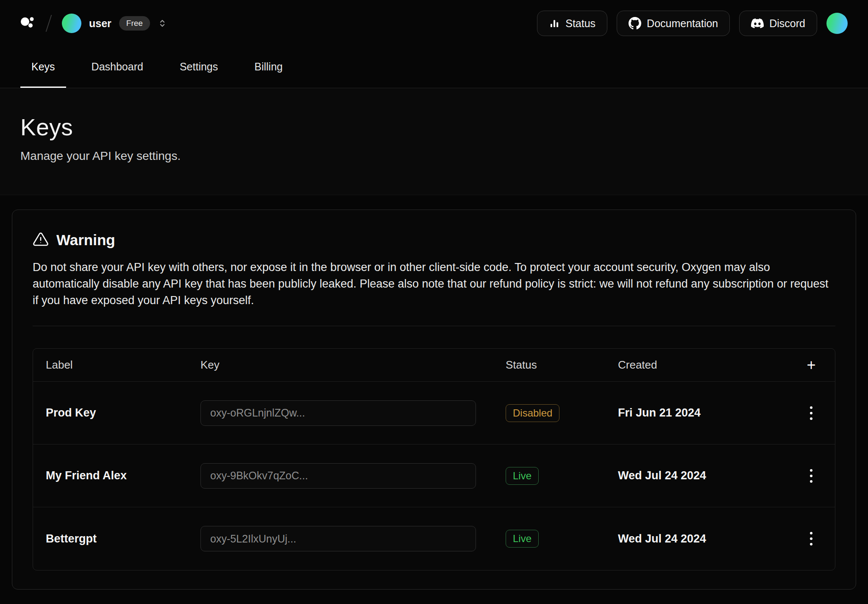 Image resolution: width=868 pixels, height=604 pixels. Describe the element at coordinates (123, 365) in the screenshot. I see `column-header-label: Label` at that location.